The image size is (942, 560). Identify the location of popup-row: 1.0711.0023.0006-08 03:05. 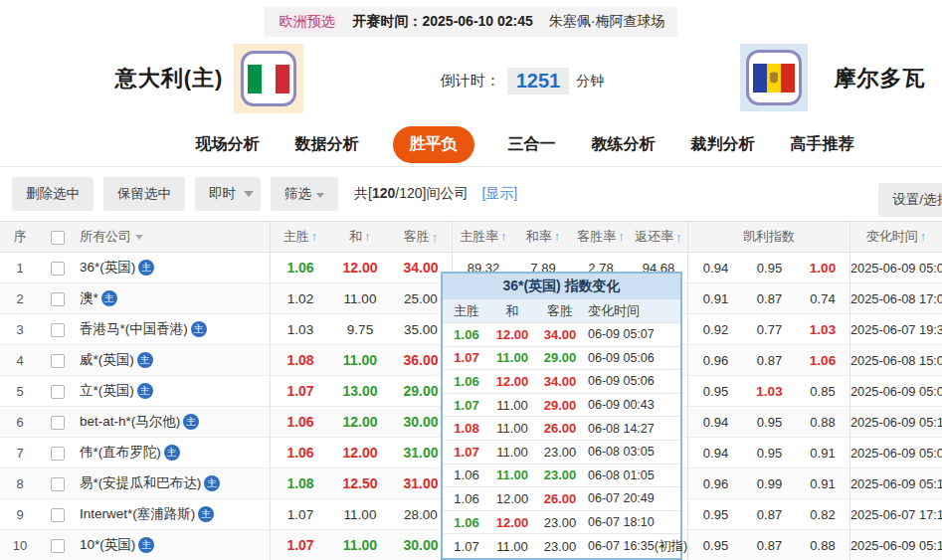
(561, 453).